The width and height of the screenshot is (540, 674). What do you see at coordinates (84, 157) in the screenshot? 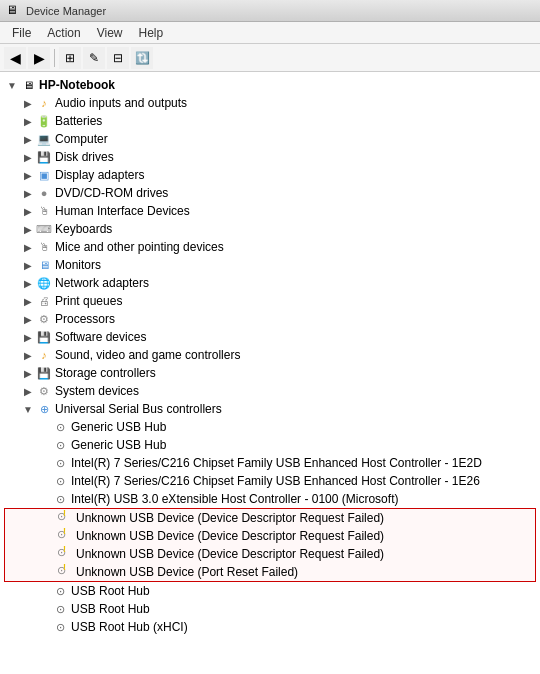
I see `item-label-disk: Disk drives` at bounding box center [84, 157].